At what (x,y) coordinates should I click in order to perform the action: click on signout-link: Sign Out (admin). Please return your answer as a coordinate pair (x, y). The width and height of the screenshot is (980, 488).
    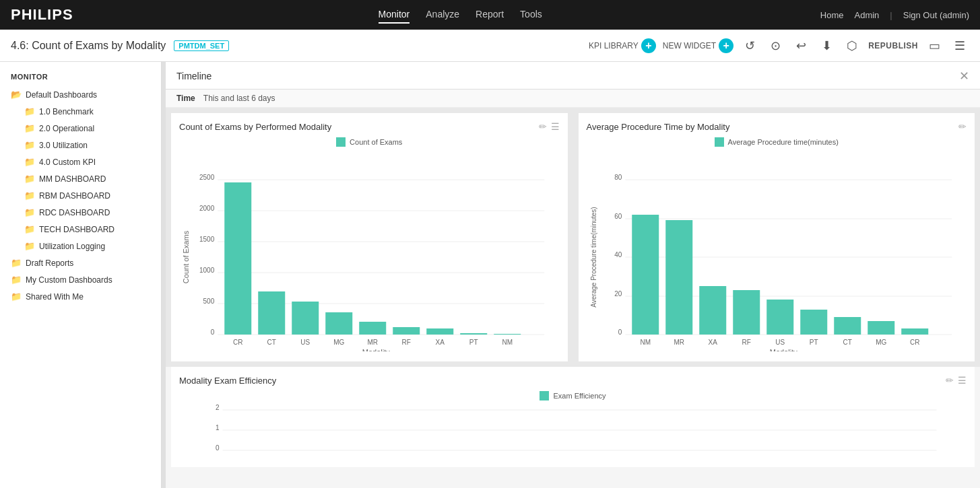
    Looking at the image, I should click on (936, 15).